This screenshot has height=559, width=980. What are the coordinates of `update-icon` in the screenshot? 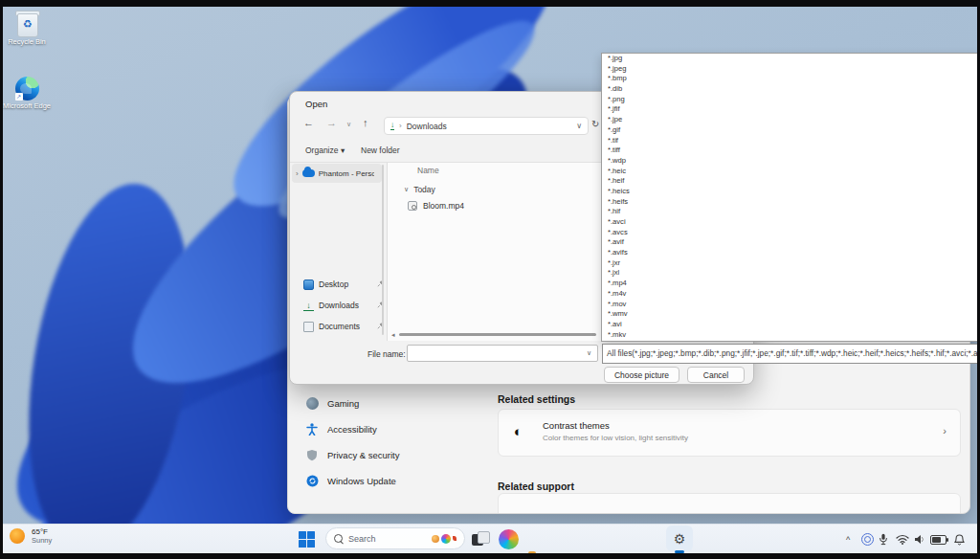 It's located at (312, 481).